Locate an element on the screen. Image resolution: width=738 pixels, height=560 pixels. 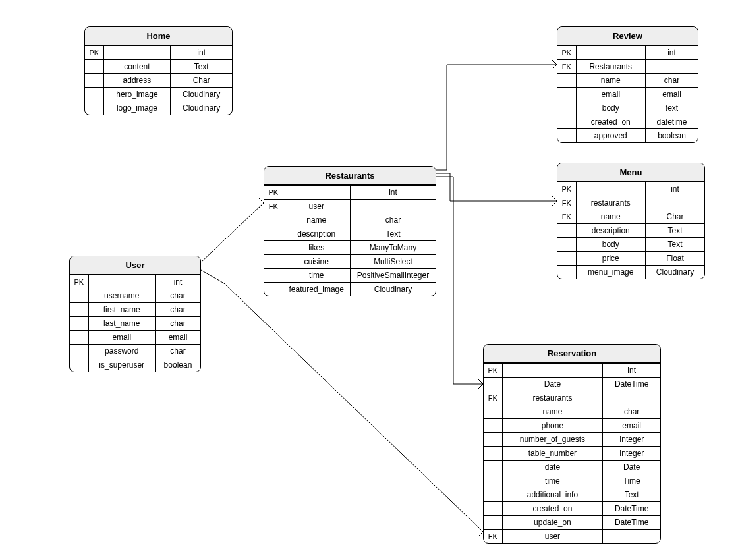
entity-home-rows: PKint contentText addressChar hero_image… is located at coordinates (158, 80).